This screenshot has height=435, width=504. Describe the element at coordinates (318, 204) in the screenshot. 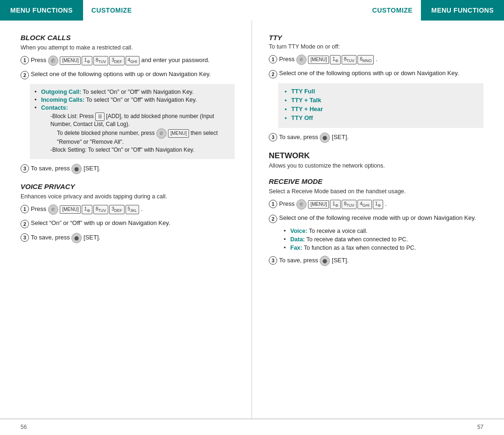

I see `rm-menu-key: [MENU]` at that location.